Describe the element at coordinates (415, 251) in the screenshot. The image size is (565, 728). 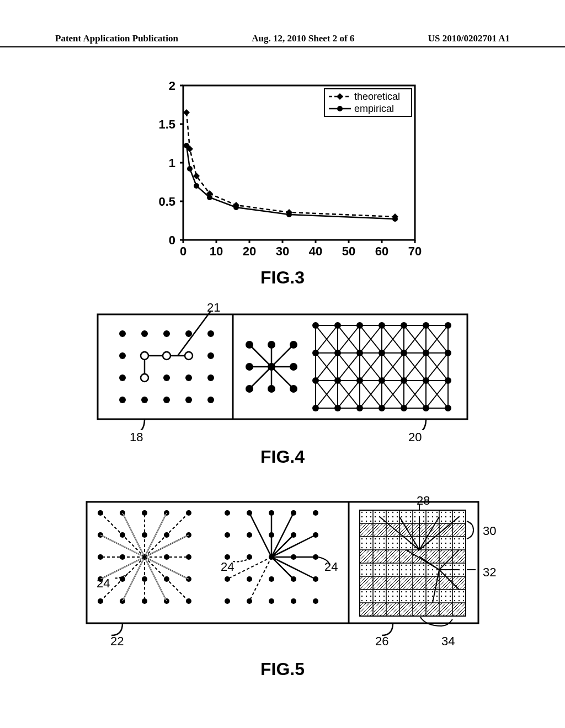
I see `xtick-70: 70` at that location.